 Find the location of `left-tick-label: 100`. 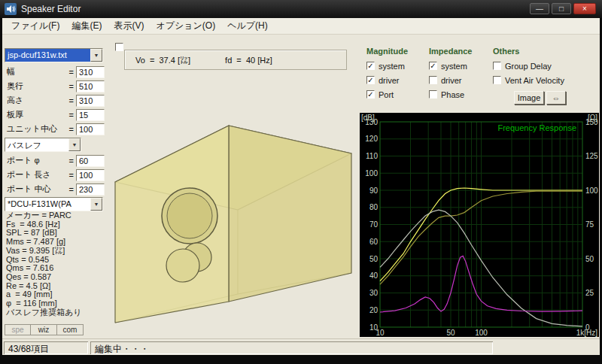

left-tick-label: 100 is located at coordinates (372, 173).